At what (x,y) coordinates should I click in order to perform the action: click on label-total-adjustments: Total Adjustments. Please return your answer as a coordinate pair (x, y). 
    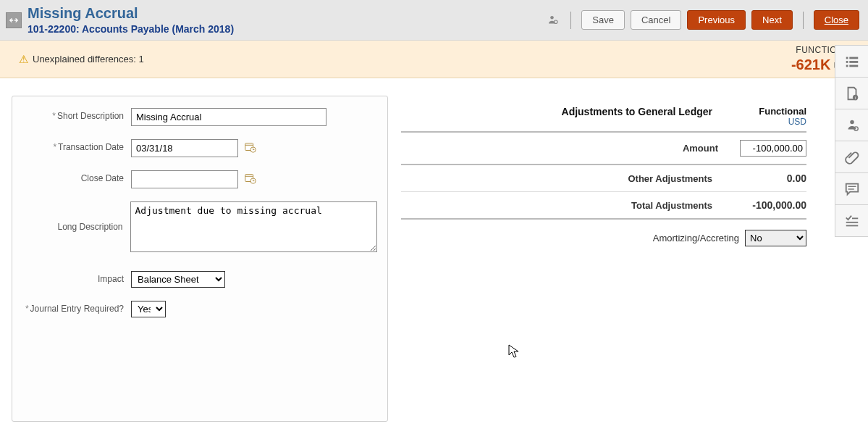
    Looking at the image, I should click on (568, 206).